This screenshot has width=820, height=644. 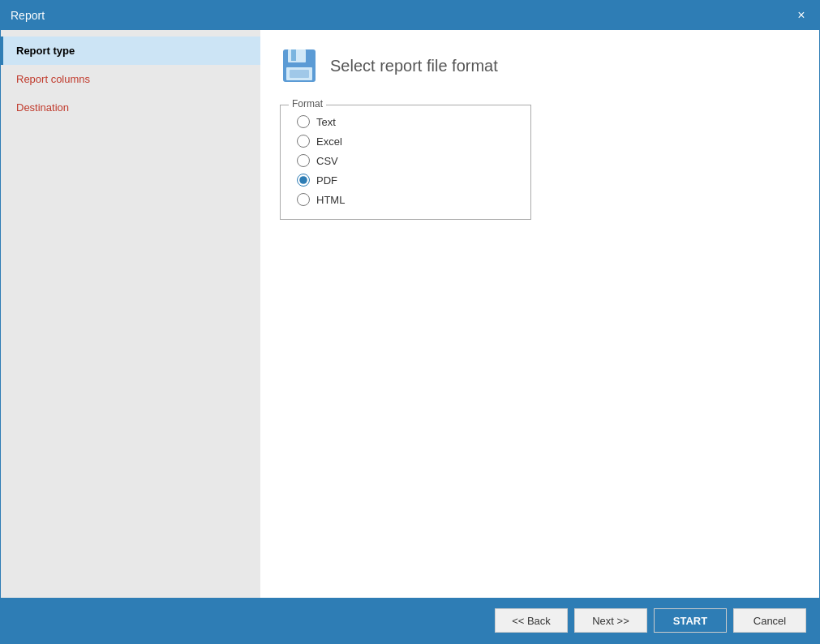 What do you see at coordinates (331, 200) in the screenshot?
I see `label-html: HTML` at bounding box center [331, 200].